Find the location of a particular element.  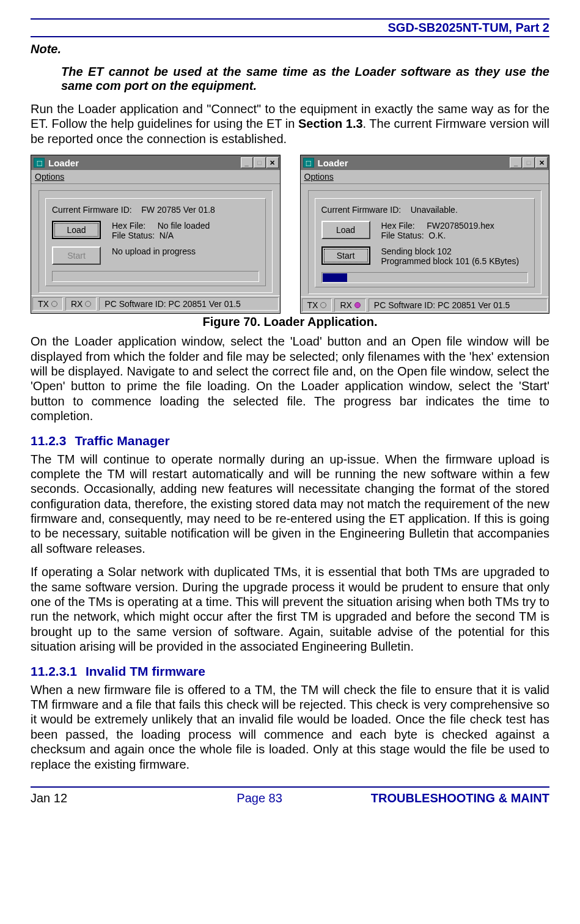

progress-line1: Sending block 102 is located at coordinates (450, 251).